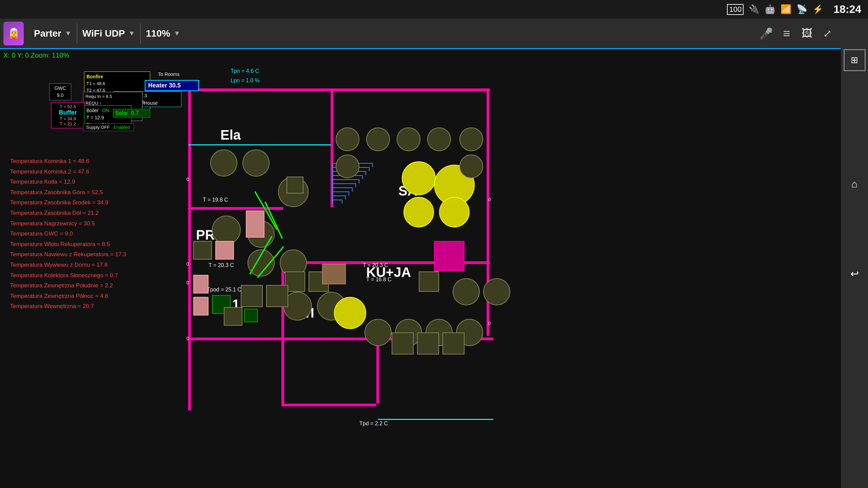 This screenshot has height=488, width=868. Describe the element at coordinates (85, 245) in the screenshot. I see `temp-item-9: Temperatura Wlotu Rekuperatora = 8.5` at that location.